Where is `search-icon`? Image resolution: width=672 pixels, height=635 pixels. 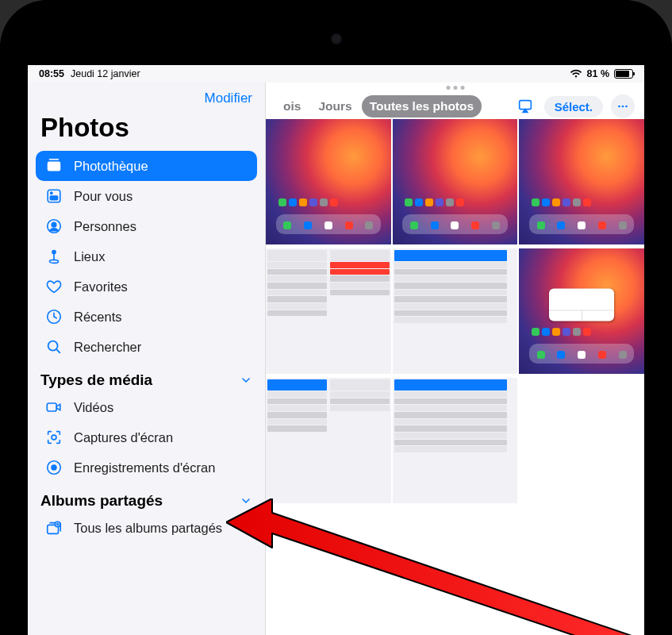
search-icon is located at coordinates (54, 347).